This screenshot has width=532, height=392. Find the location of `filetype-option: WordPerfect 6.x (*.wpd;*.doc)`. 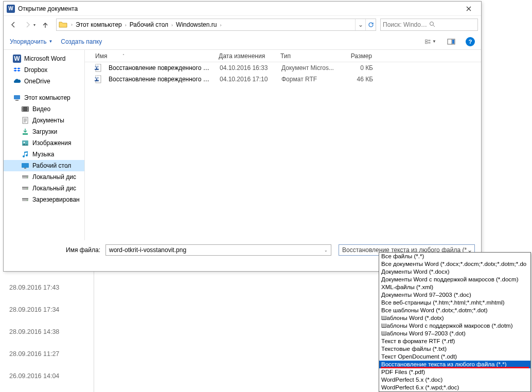

filetype-option: WordPerfect 6.x (*.wpd;*.doc) is located at coordinates (455, 388).